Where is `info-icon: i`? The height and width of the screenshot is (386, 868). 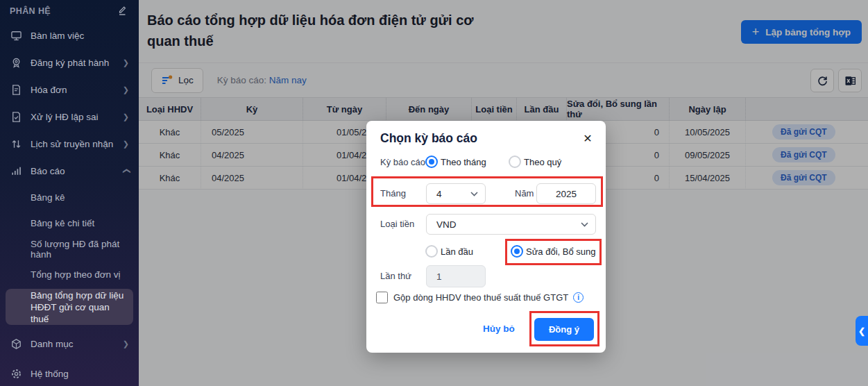
info-icon: i is located at coordinates (579, 297).